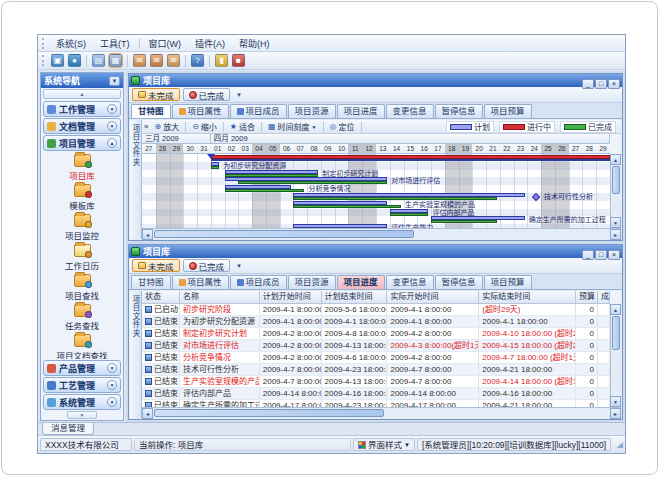 The width and height of the screenshot is (660, 477). What do you see at coordinates (82, 258) in the screenshot?
I see `sidebar-item-工作日历: 工作日历` at bounding box center [82, 258].